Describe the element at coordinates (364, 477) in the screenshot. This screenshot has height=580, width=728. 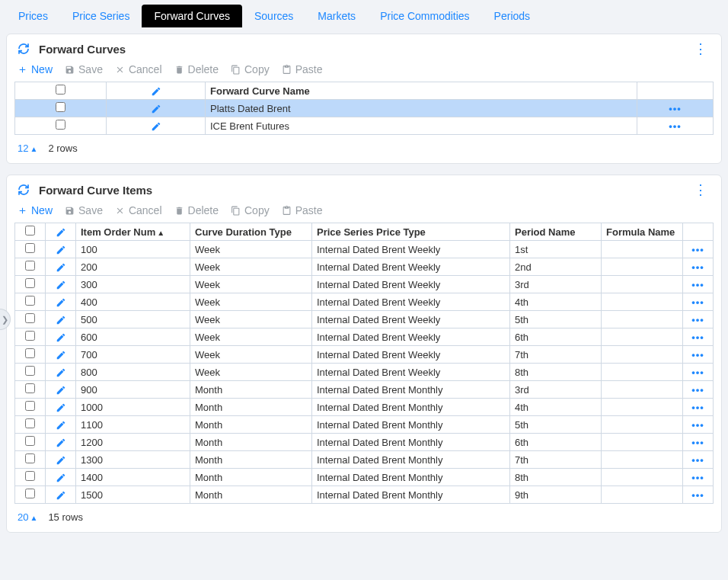
I see `table-row: 1400MonthInternal Dated Brent Monthly8th…` at that location.